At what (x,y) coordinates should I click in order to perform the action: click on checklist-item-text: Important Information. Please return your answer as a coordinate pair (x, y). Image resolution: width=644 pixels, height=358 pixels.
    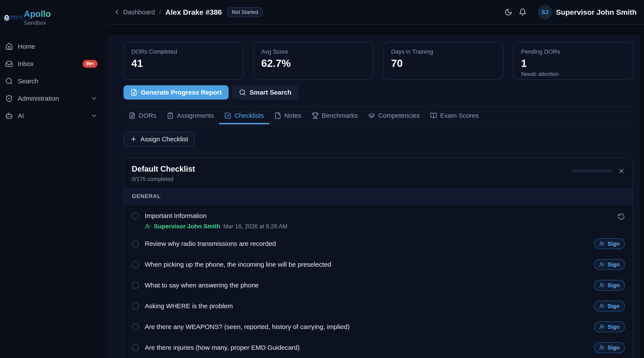
    Looking at the image, I should click on (176, 216).